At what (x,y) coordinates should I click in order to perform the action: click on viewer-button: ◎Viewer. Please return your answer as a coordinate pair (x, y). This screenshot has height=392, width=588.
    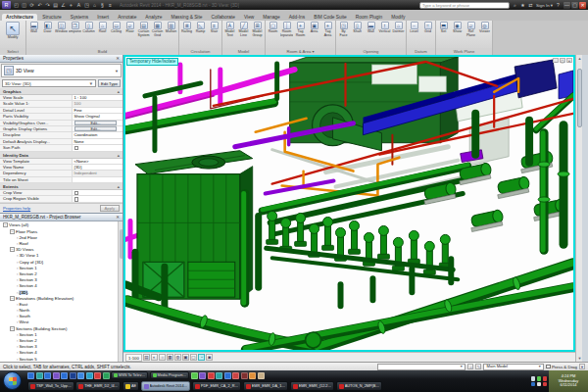
    Looking at the image, I should click on (484, 27).